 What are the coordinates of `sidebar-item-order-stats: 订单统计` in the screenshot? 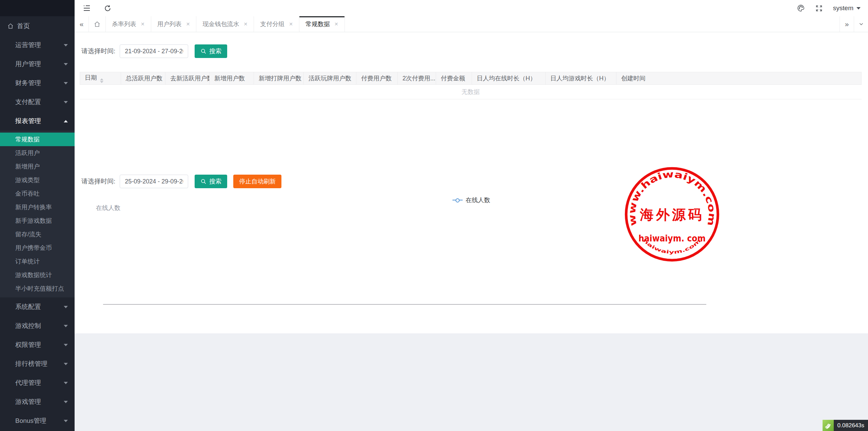 It's located at (37, 261).